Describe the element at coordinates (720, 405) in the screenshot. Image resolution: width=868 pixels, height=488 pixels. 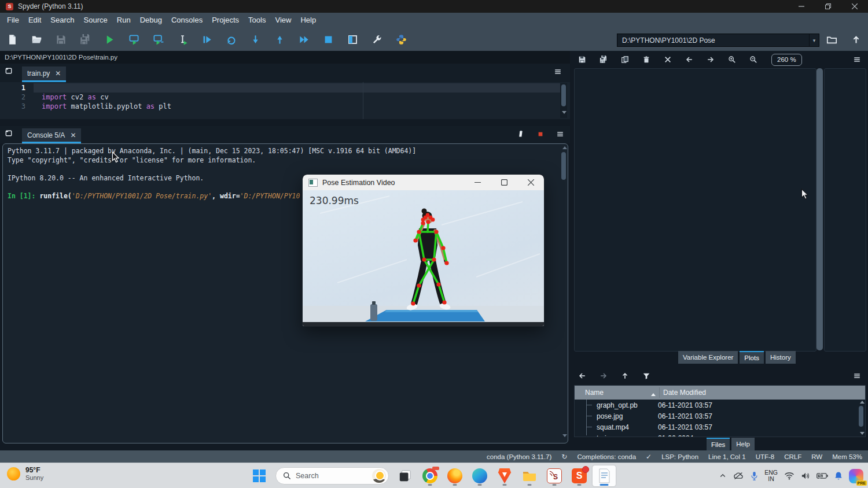
I see `file-row-graph-opt-pb: 01graph_opt.pb06-11-2021 03:57` at that location.